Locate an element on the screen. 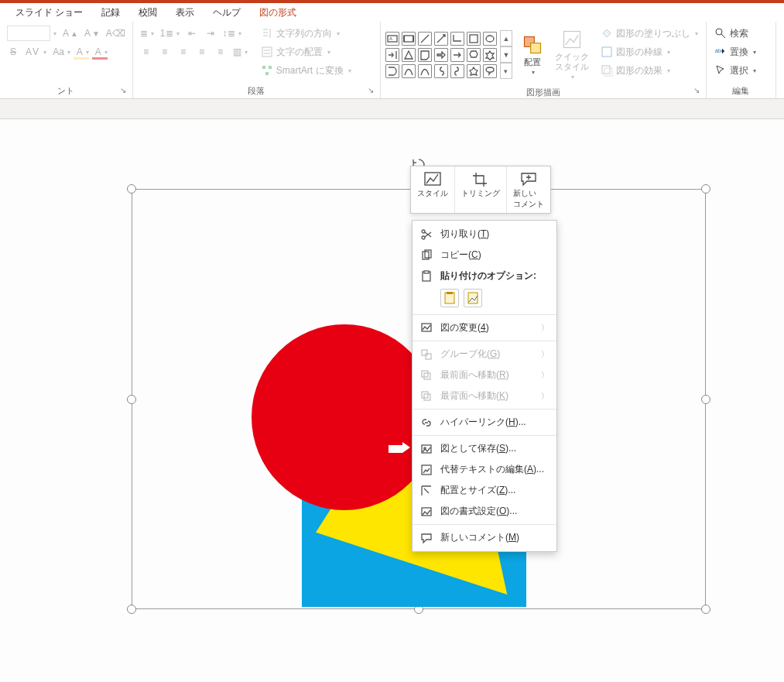 The image size is (784, 682). tab-picture-format: 図の形式 is located at coordinates (278, 12).